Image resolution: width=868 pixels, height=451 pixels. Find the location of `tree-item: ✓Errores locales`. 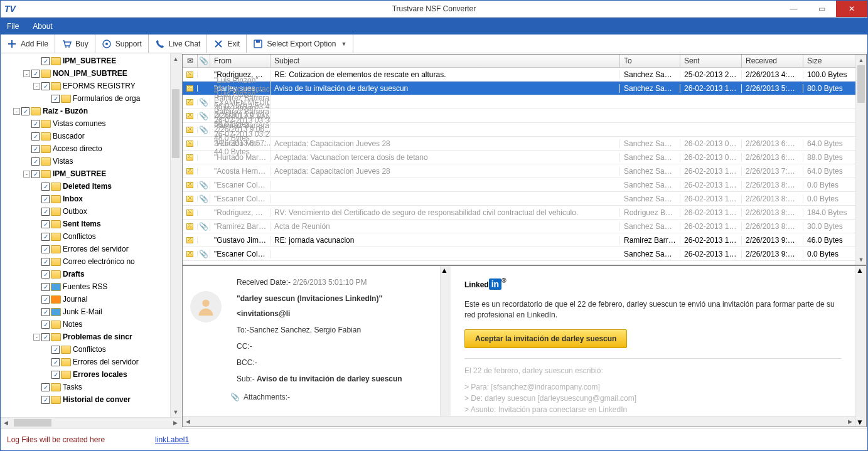

tree-item: ✓Errores locales is located at coordinates (90, 374).